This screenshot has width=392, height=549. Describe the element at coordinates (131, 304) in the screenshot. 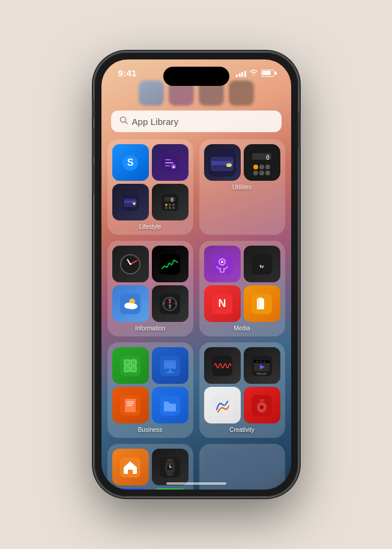

I see `weather-icon` at that location.